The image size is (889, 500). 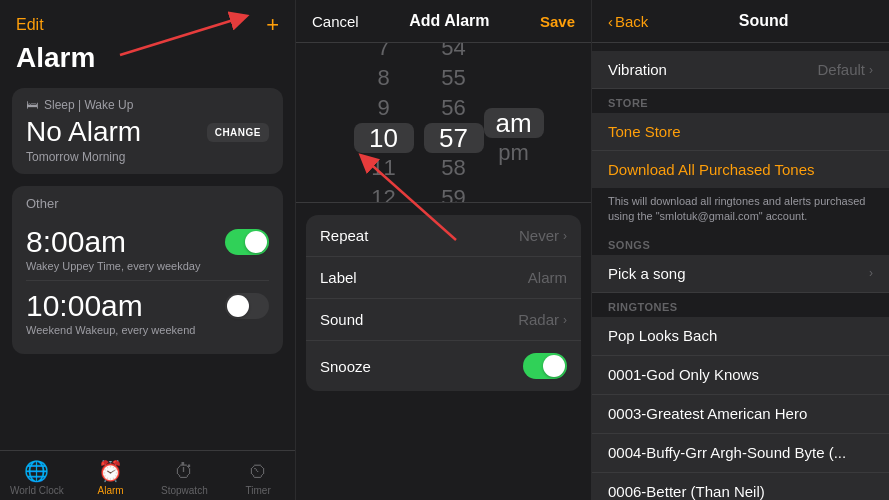 I want to click on add-alarm-button: +, so click(x=272, y=25).